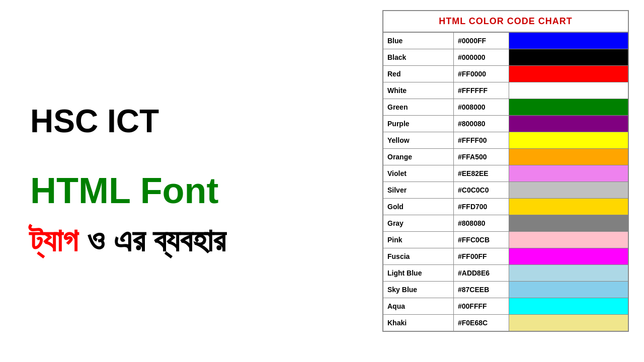 Image resolution: width=644 pixels, height=362 pixels. I want to click on color-name-cell: White, so click(419, 90).